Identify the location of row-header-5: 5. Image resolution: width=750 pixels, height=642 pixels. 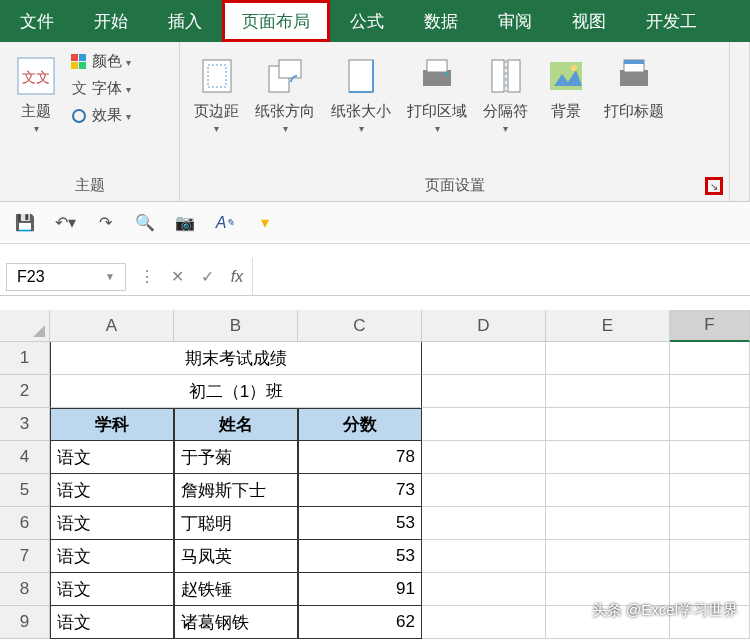
(25, 490).